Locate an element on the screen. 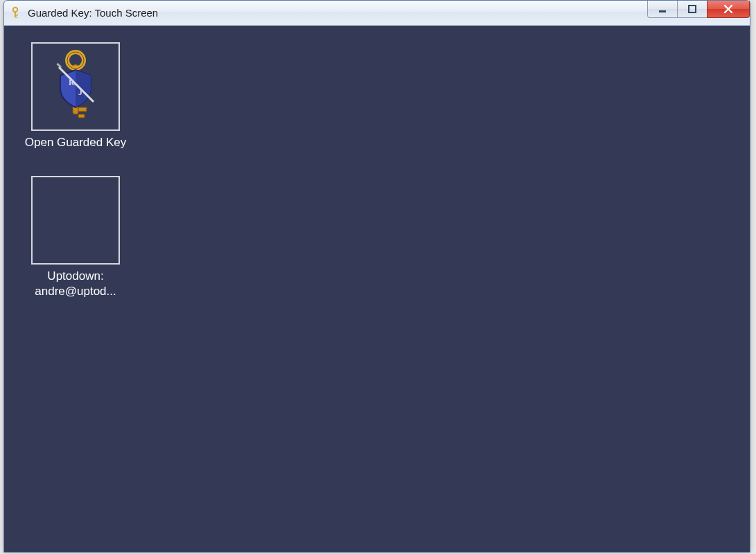 The height and width of the screenshot is (554, 756). guarded-key-icon: R J is located at coordinates (76, 87).